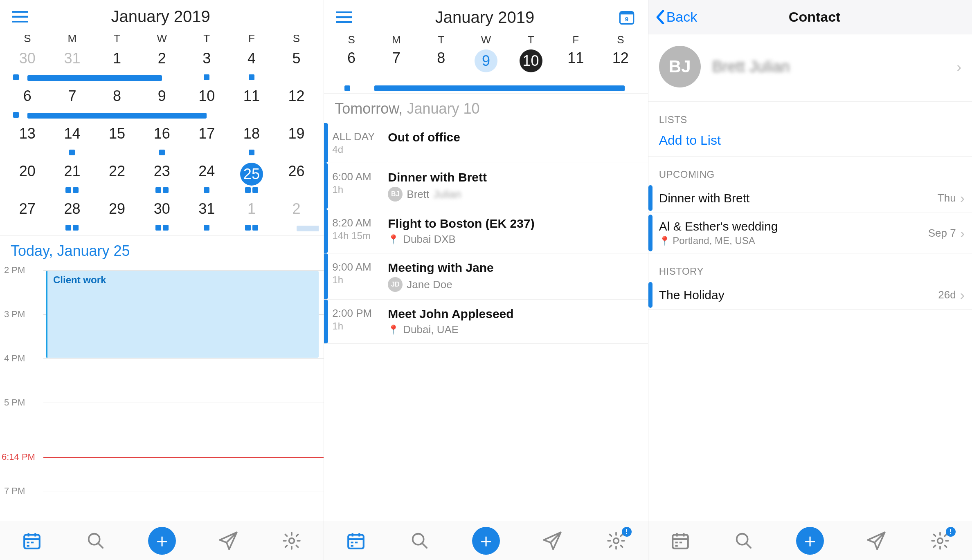 This screenshot has width=972, height=560. Describe the element at coordinates (395, 194) in the screenshot. I see `person-avatar: BJ` at that location.